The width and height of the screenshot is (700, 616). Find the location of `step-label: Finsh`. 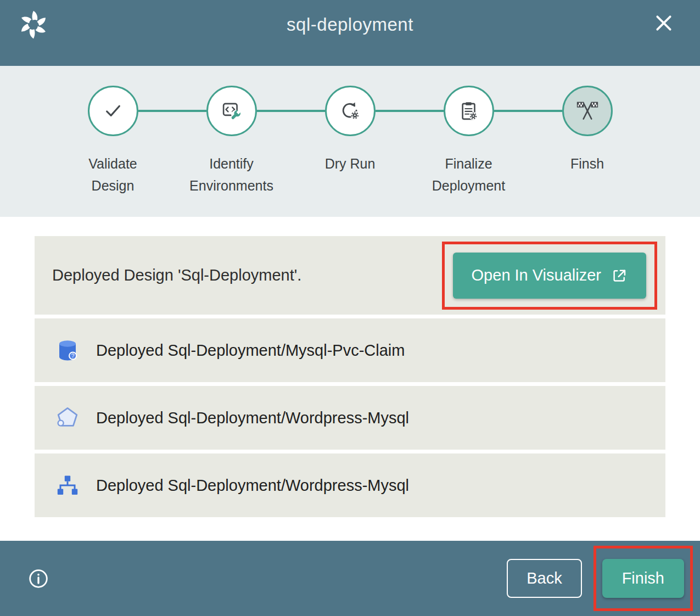

step-label: Finsh is located at coordinates (587, 164).